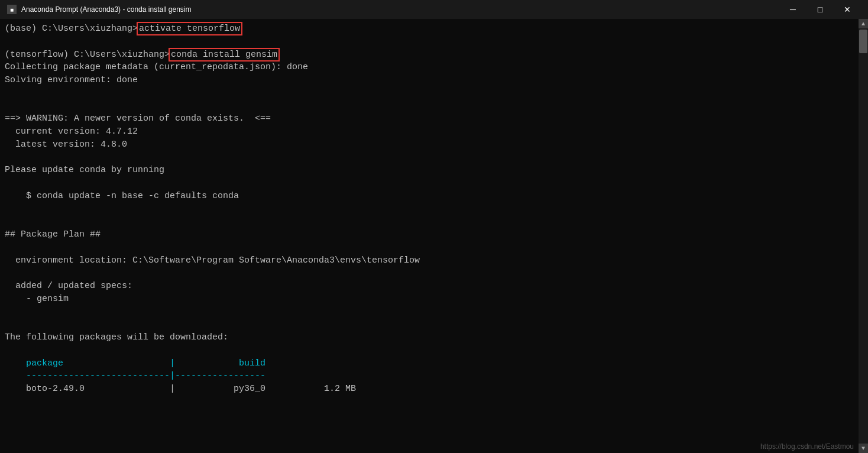  Describe the element at coordinates (863, 41) in the screenshot. I see `scrollbar-thumb` at that location.